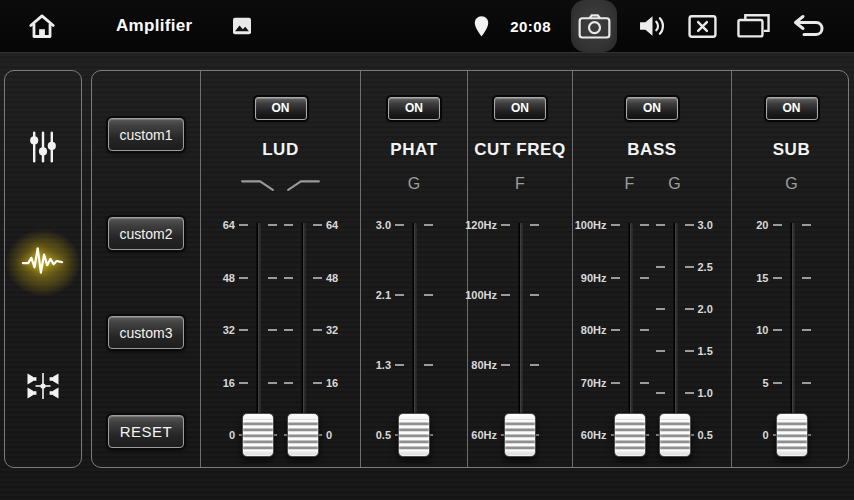  What do you see at coordinates (706, 351) in the screenshot?
I see `tick-label: 1.5` at bounding box center [706, 351].